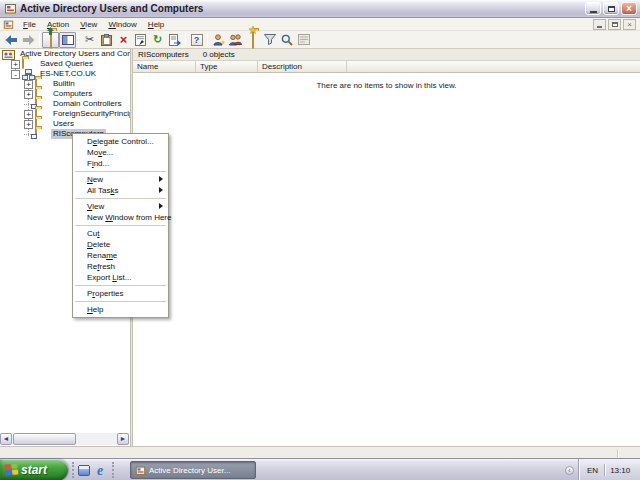 The image size is (640, 480). I want to click on tree-item-builtin: + Builtin, so click(65, 84).